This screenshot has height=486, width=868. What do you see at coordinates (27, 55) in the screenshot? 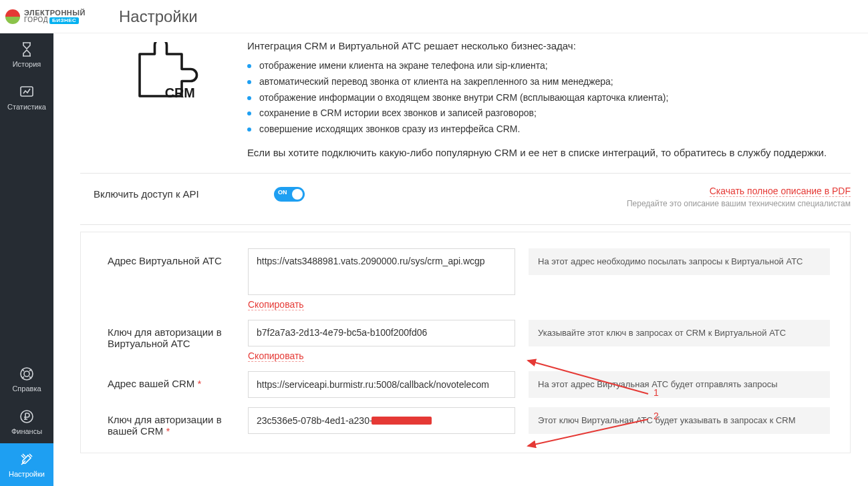
I see `nav-history: История` at bounding box center [27, 55].